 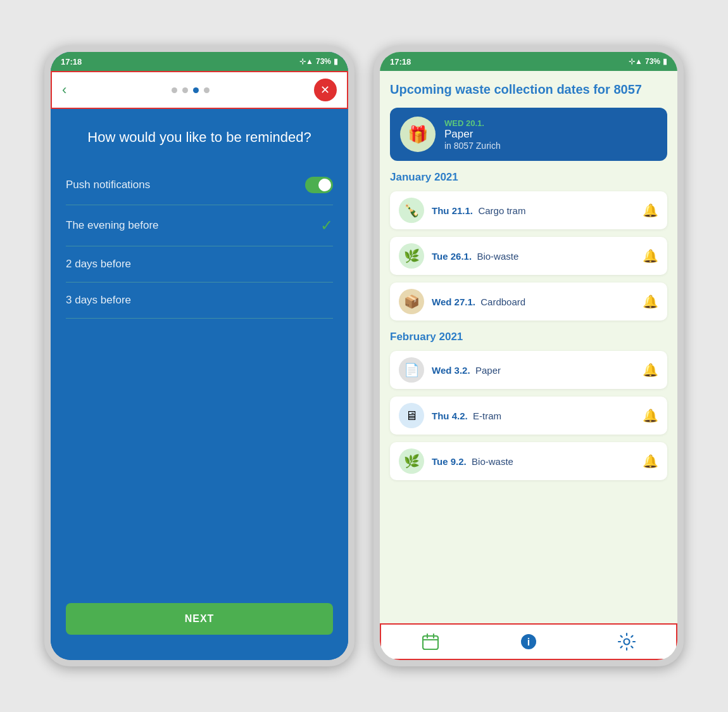 I want to click on paper-feb-bell: 🔔, so click(x=651, y=370).